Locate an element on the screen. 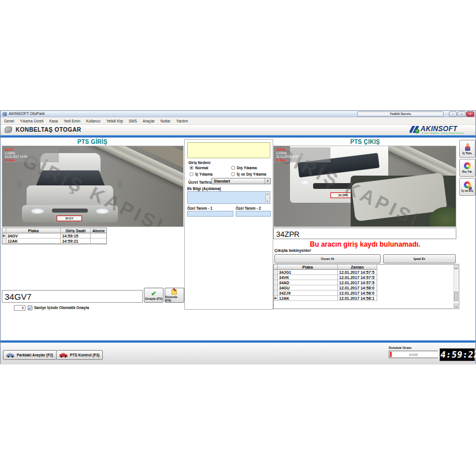  close-button: ✕ is located at coordinates (470, 114).